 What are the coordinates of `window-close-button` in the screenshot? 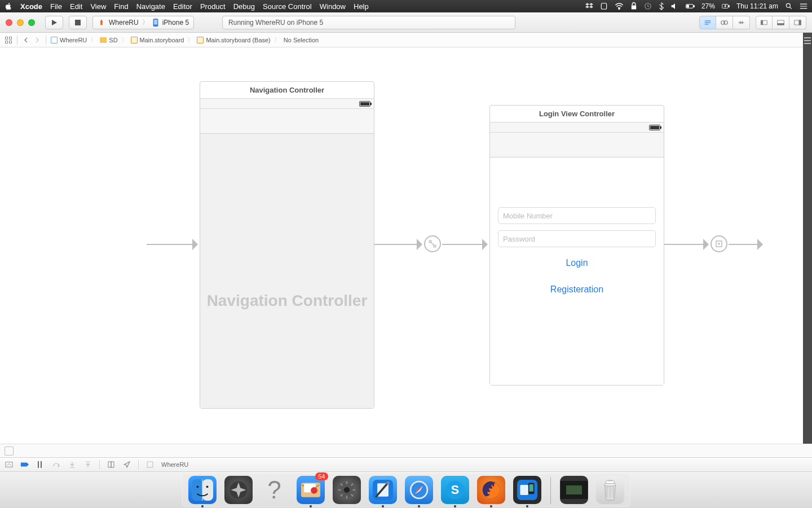 It's located at (9, 23).